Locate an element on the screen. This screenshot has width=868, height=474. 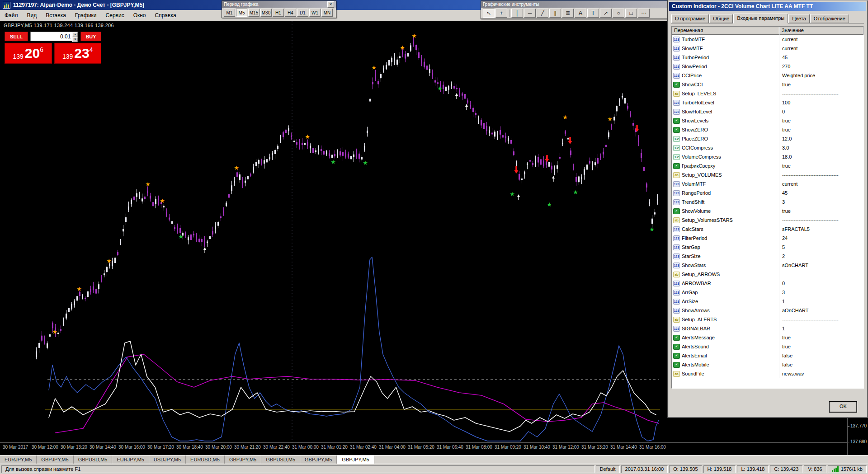
param-row: ✓AlertsSoundtrue is located at coordinates (768, 347).